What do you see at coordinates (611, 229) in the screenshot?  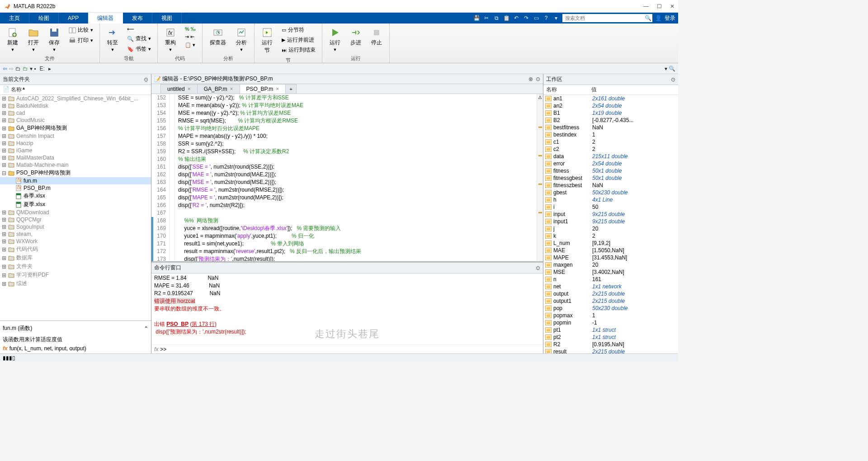 I see `workspace-var: j20` at bounding box center [611, 229].